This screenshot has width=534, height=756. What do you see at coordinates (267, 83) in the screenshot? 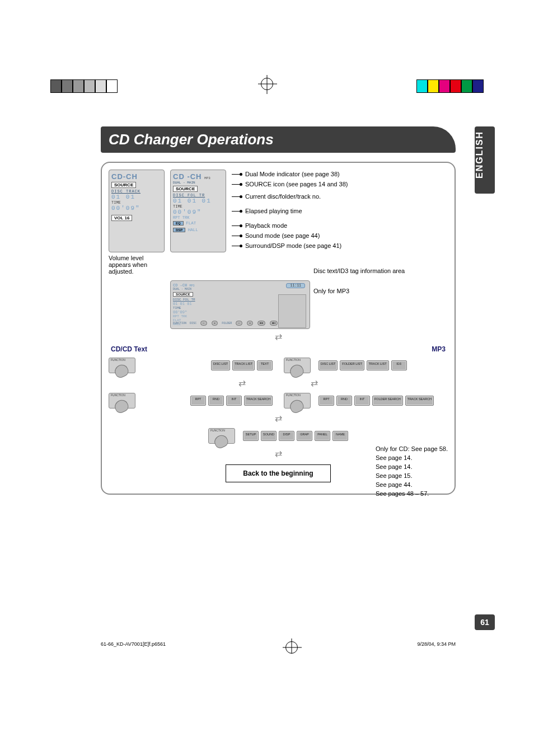
I see `print-crop-marks` at bounding box center [267, 83].